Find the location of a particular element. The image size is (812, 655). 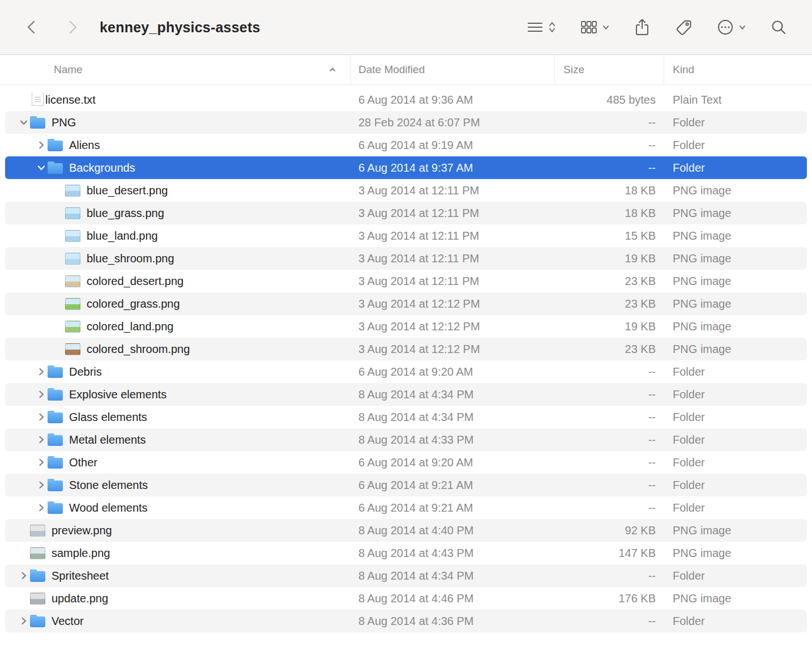

size-value: 23 KB is located at coordinates (609, 349).